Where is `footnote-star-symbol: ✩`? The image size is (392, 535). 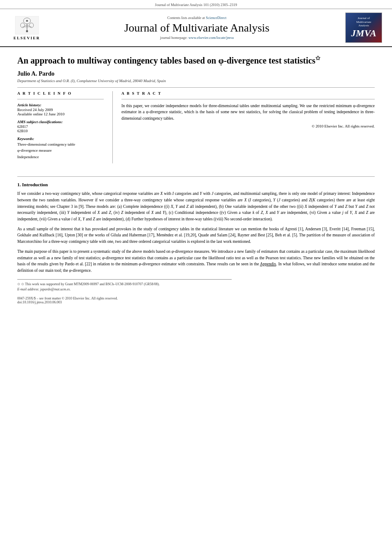 footnote-star-symbol: ✩ is located at coordinates (19, 284).